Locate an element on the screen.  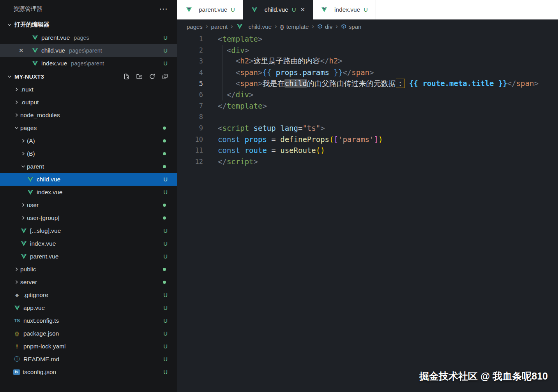
open-editor-item-parent.vue: parent.vuepagesU is located at coordinates (88, 37).